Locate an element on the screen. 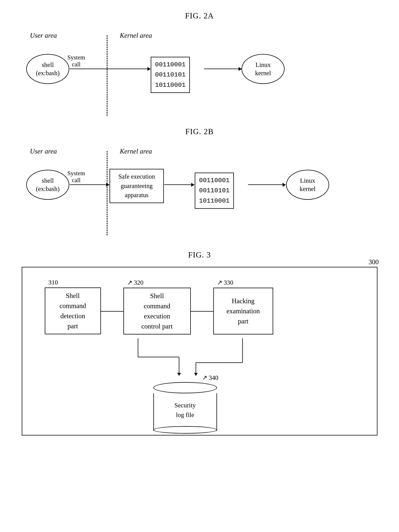 The image size is (399, 532). fig2a-title: FIG. 2A is located at coordinates (200, 16).